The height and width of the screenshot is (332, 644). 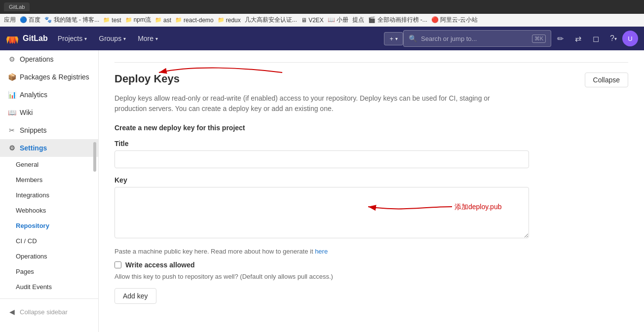 What do you see at coordinates (322, 159) in the screenshot?
I see `title-input` at bounding box center [322, 159].